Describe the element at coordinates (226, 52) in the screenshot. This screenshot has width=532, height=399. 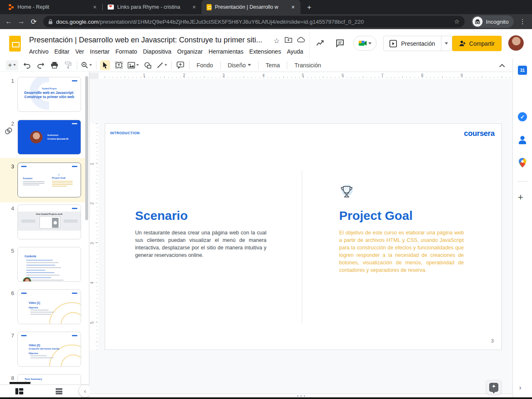
I see `menu-herramientas: Herramientas` at that location.